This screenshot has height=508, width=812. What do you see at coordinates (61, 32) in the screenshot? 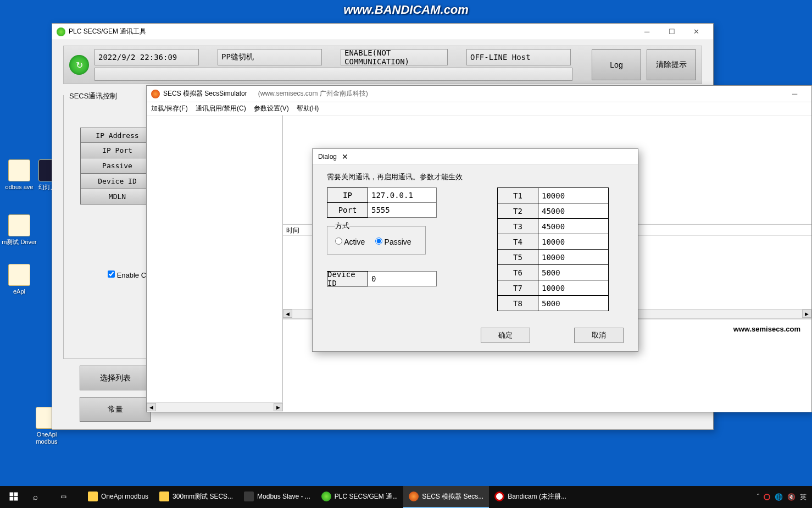
I see `app-icon` at bounding box center [61, 32].